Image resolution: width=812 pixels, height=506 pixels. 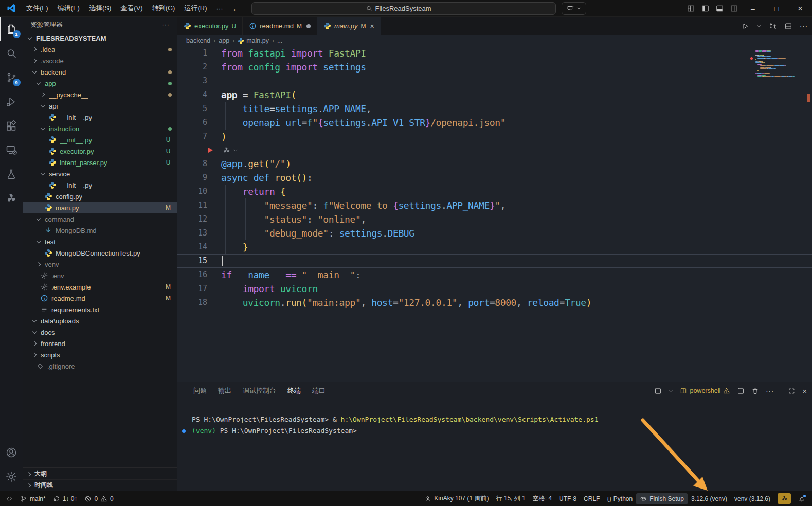 What do you see at coordinates (100, 129) in the screenshot?
I see `tree-item: instruction` at bounding box center [100, 129].